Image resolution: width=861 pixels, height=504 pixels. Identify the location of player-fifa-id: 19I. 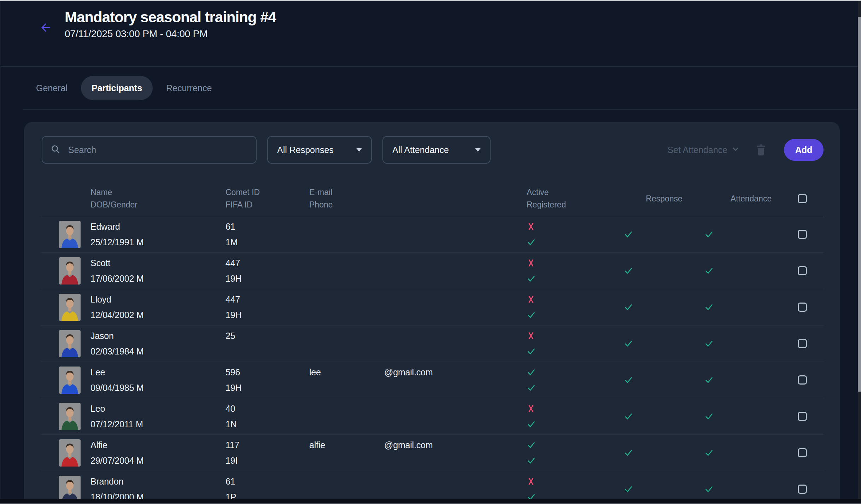
(267, 461).